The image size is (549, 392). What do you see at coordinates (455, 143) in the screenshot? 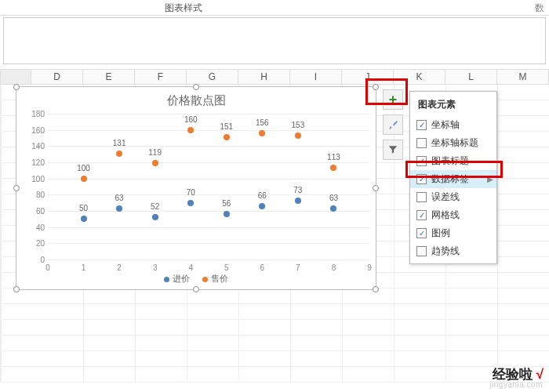
I see `flyout-item-label: 坐标轴标题` at bounding box center [455, 143].